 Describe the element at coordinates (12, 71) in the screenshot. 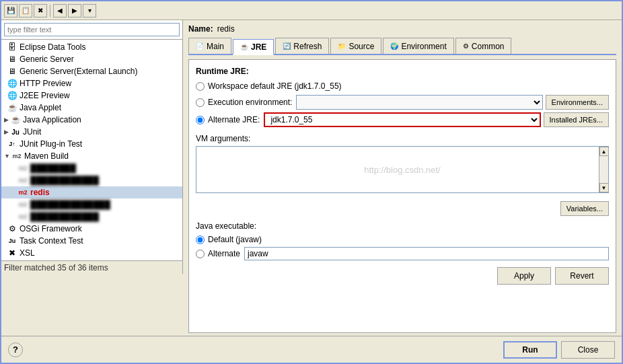

I see `generic-server-ext-icon: 🖥` at that location.